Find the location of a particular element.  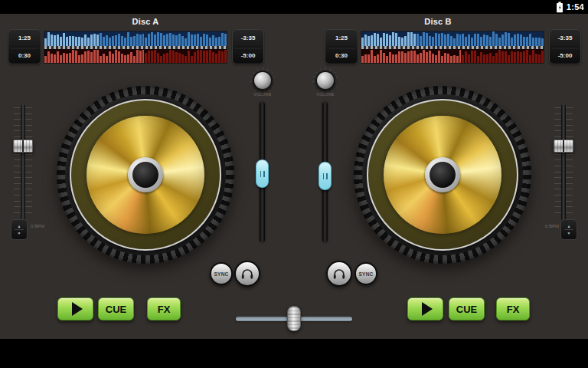

deck-b-pitch-bend-button: ▲ ▼ is located at coordinates (569, 230).